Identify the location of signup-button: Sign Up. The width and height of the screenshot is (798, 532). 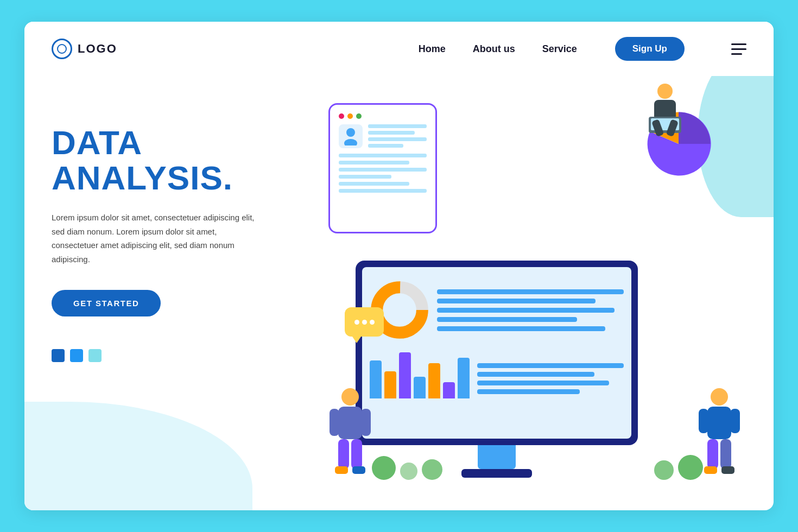
(650, 49).